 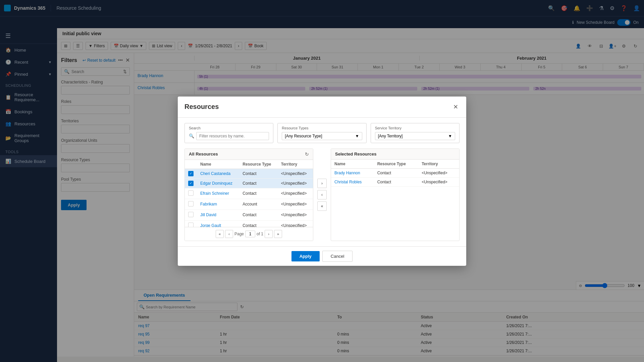 What do you see at coordinates (337, 256) in the screenshot?
I see `modal-cancel-btn: Cancel` at bounding box center [337, 256].